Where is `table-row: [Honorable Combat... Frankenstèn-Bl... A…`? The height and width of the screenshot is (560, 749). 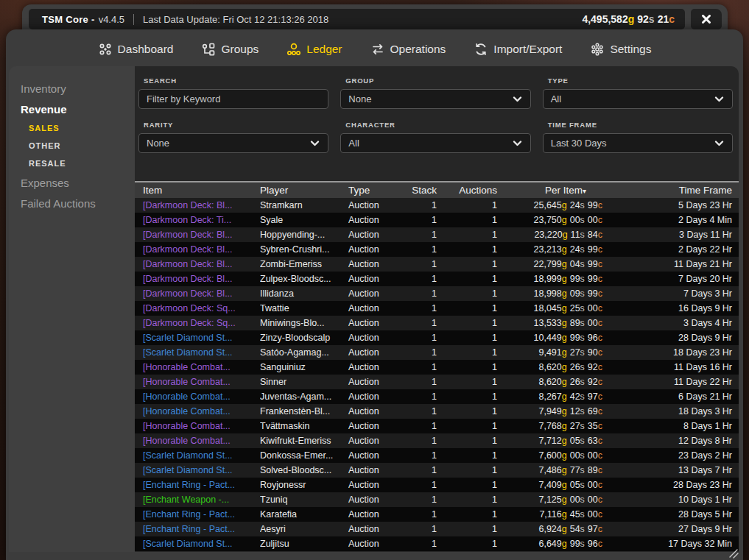 table-row: [Honorable Combat... Frankenstèn-Bl... A… is located at coordinates (437, 411).